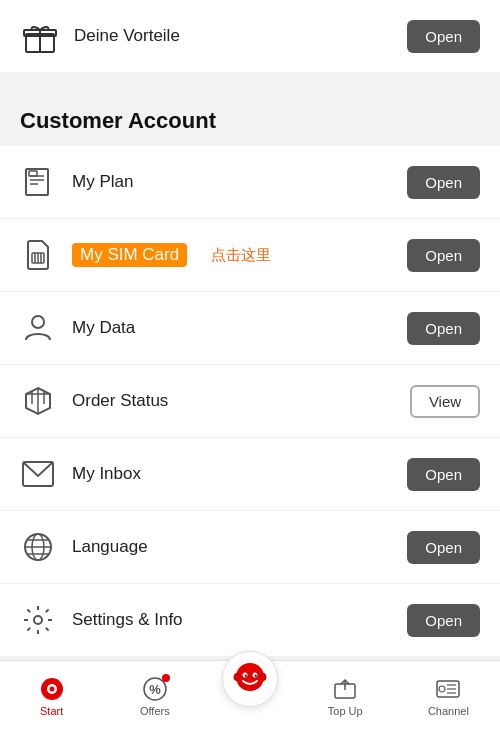 The height and width of the screenshot is (732, 500). I want to click on nav-item-start: Start, so click(52, 696).